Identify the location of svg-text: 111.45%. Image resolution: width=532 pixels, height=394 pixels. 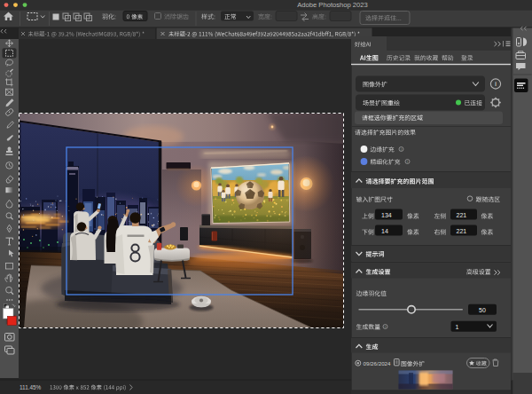
(30, 387).